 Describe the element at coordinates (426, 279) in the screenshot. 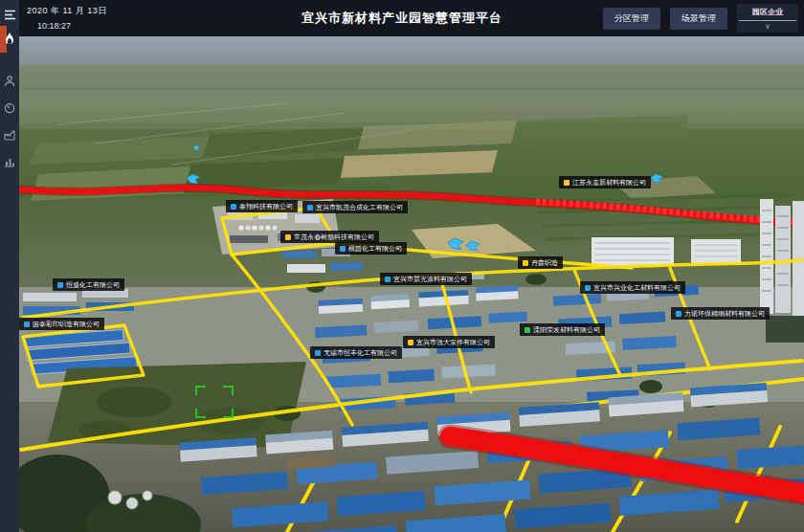

I see `company-label: 宜兴市晨光涂料有限公司` at that location.